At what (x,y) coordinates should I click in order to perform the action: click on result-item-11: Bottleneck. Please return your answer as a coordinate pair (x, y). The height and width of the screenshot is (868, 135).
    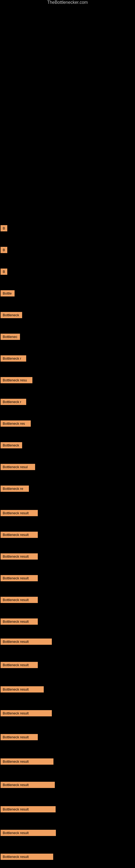
    Looking at the image, I should click on (11, 445).